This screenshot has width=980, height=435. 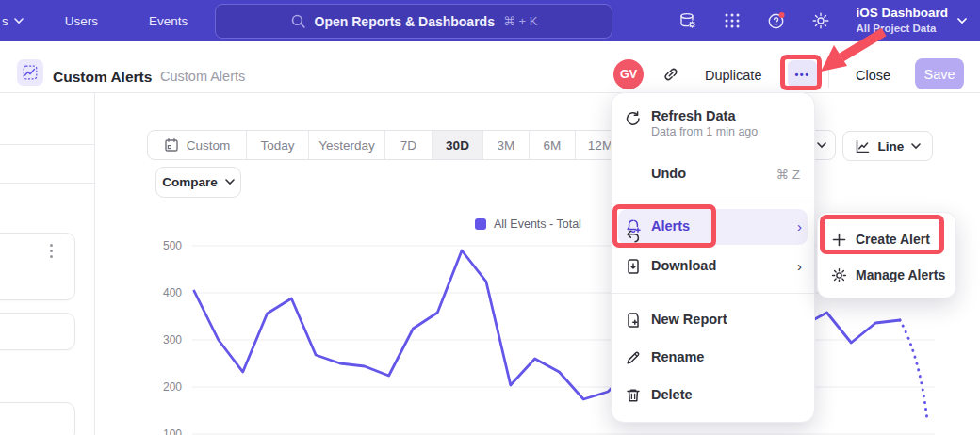 What do you see at coordinates (902, 13) in the screenshot?
I see `project-name: iOS Dashboard` at bounding box center [902, 13].